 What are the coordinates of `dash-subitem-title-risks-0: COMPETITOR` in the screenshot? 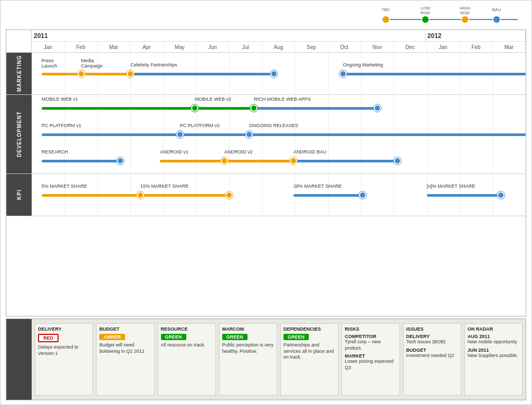 It's located at (370, 336).